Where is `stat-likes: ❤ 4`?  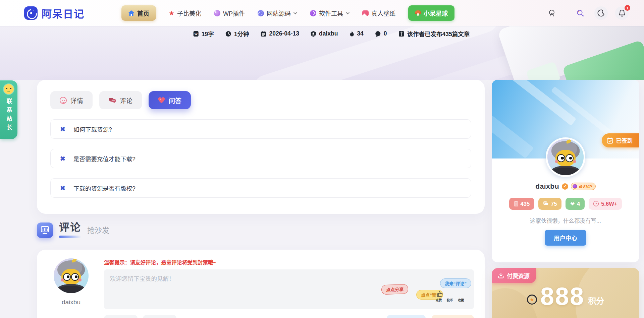
stat-likes: ❤ 4 is located at coordinates (575, 204).